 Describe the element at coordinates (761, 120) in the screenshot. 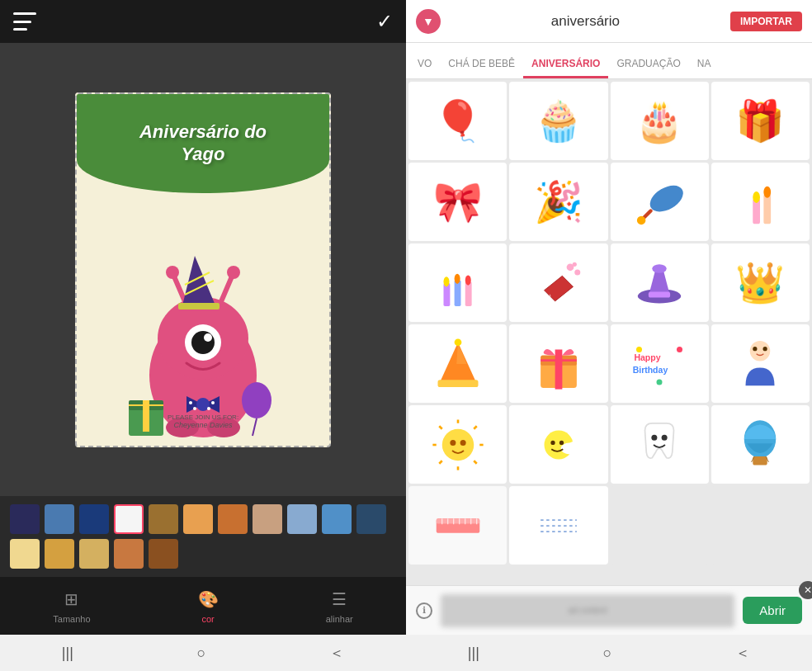

I see `sticker-gift-box: 🎁` at that location.